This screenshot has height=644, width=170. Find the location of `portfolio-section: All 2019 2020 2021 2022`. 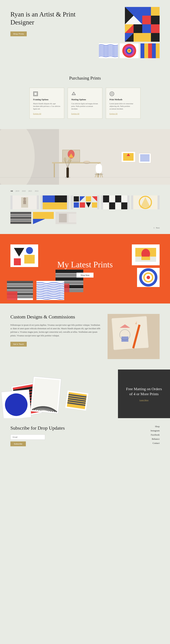

portfolio-section: All 2019 2020 2021 2022 is located at coordinates (85, 210).